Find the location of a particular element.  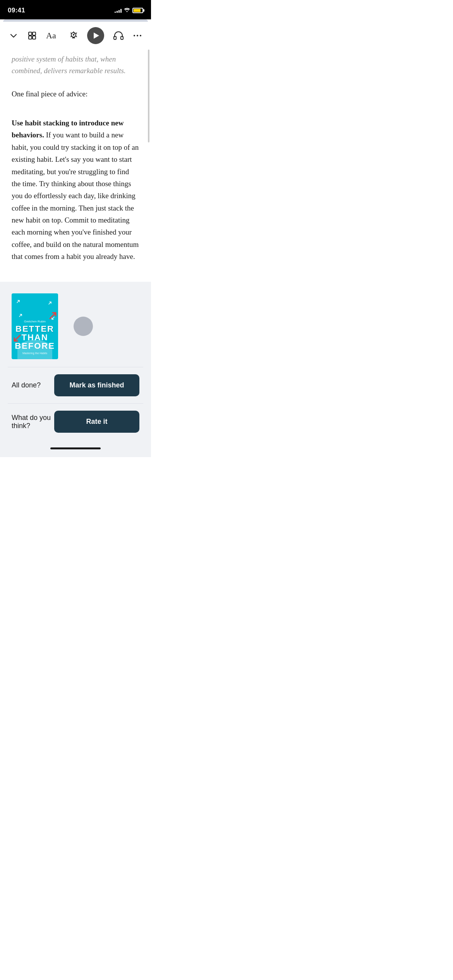

insights-icon is located at coordinates (74, 36).